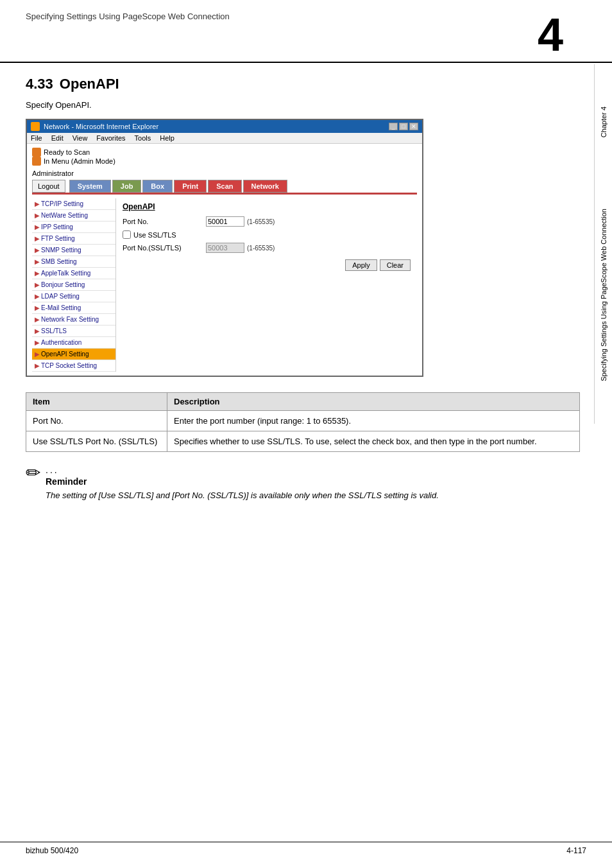 This screenshot has width=612, height=868. Describe the element at coordinates (225, 186) in the screenshot. I see `tab-scan: Scan` at that location.